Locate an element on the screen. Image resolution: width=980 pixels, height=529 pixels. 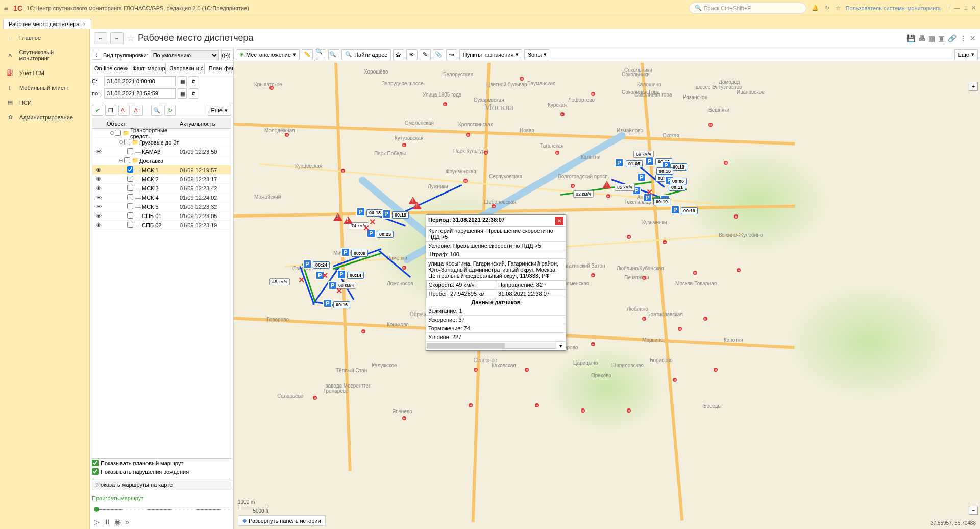
mt-more: Еще ▾ is located at coordinates (966, 55).